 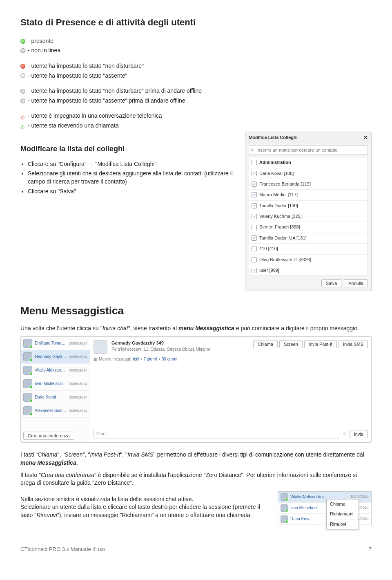 I want to click on send-button: Invia, so click(x=359, y=434).